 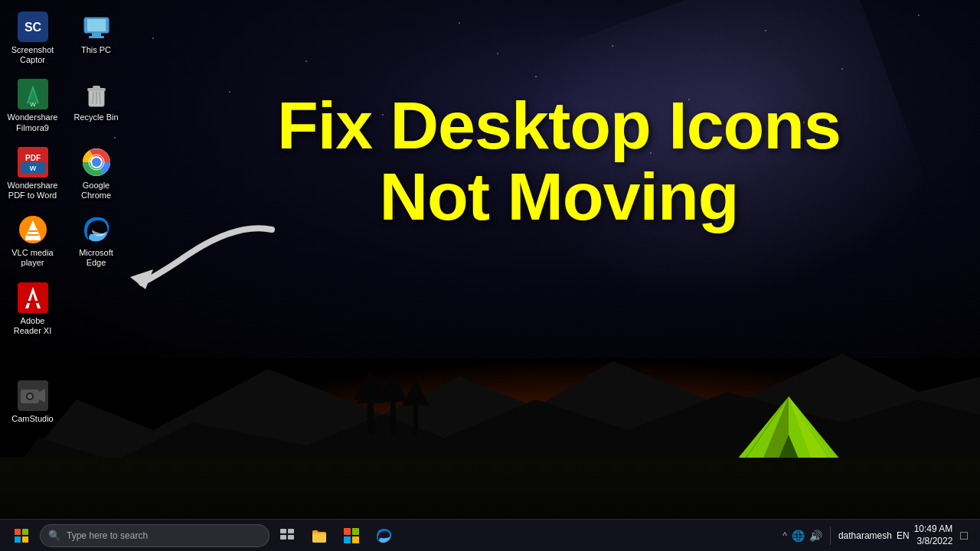 I want to click on start-button, so click(x=21, y=536).